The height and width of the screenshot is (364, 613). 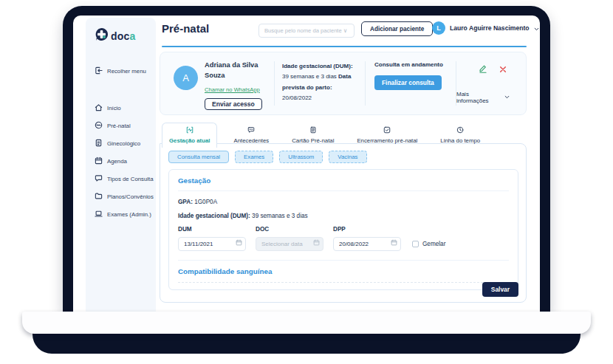 I want to click on gestational-age-value: 39 semanas e 3 dias, so click(x=310, y=77).